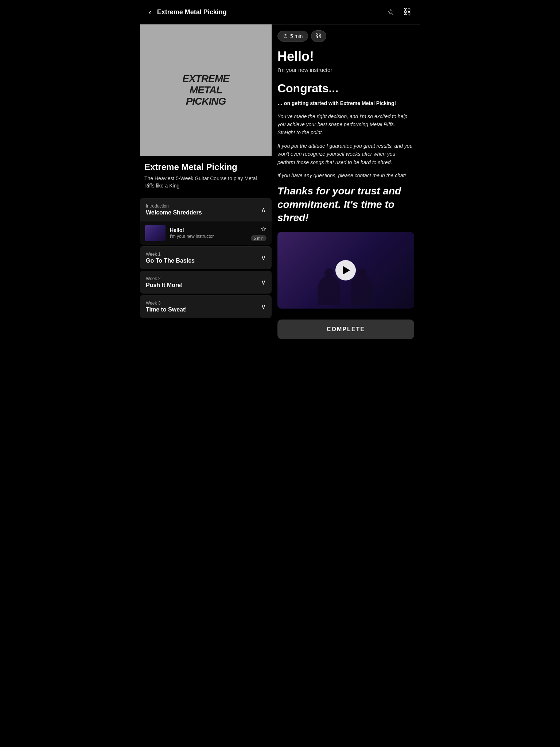 This screenshot has height=747, width=560. I want to click on link-badge: ⛓, so click(319, 36).